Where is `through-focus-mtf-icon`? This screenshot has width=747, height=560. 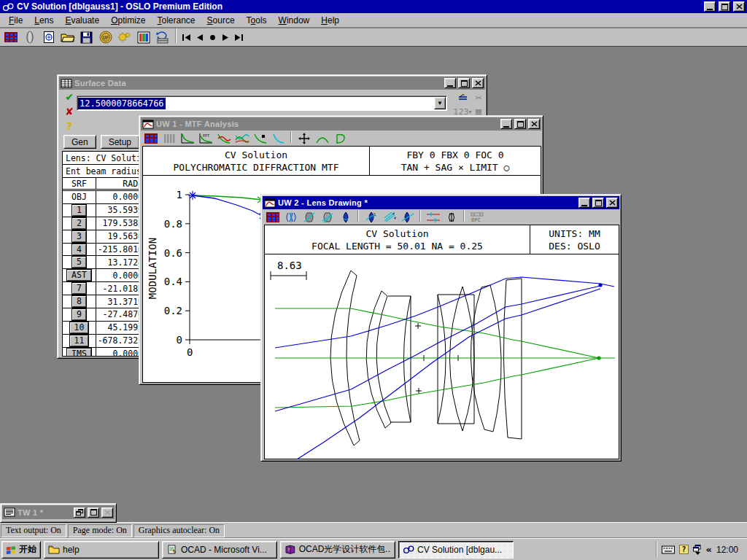
through-focus-mtf-icon is located at coordinates (223, 139).